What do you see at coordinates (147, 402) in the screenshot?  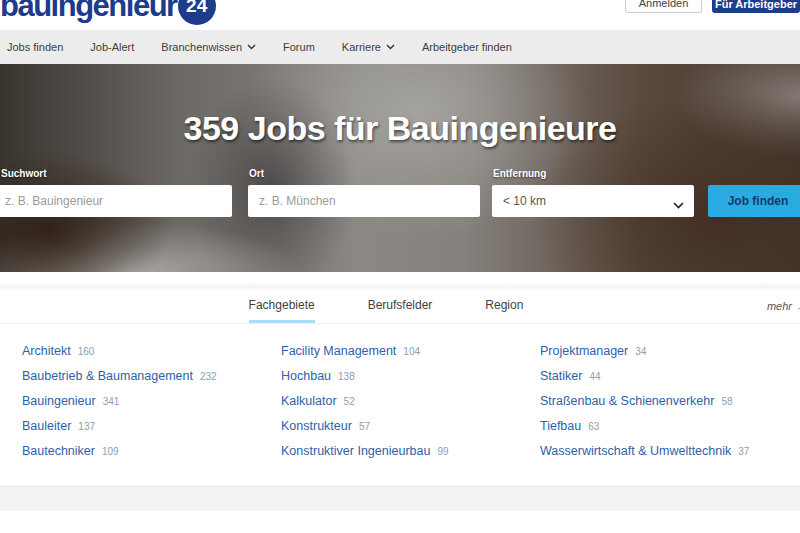 I see `category-link-bauingenieur: Bauingenieur 341` at bounding box center [147, 402].